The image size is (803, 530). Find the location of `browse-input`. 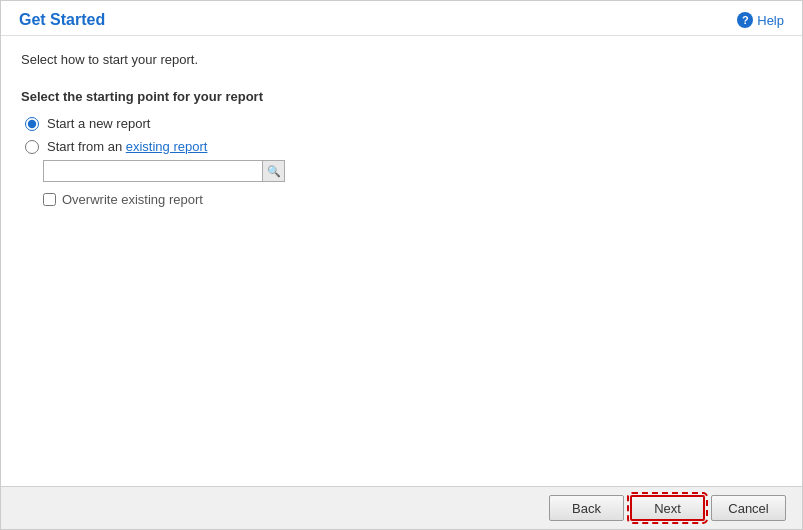

browse-input is located at coordinates (153, 171).